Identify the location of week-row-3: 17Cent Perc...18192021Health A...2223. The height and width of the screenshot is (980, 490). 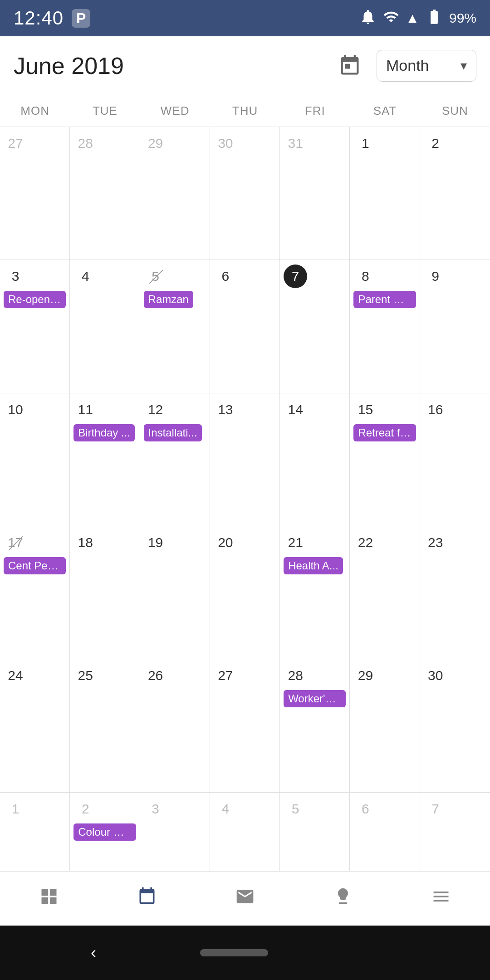
(245, 593).